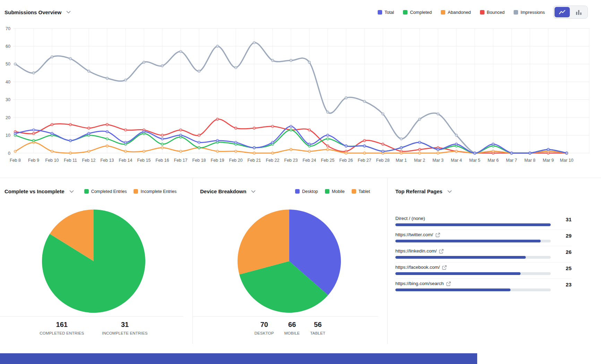 This screenshot has width=601, height=364. What do you see at coordinates (456, 12) in the screenshot?
I see `legend-item-abandoned: Abandoned` at bounding box center [456, 12].